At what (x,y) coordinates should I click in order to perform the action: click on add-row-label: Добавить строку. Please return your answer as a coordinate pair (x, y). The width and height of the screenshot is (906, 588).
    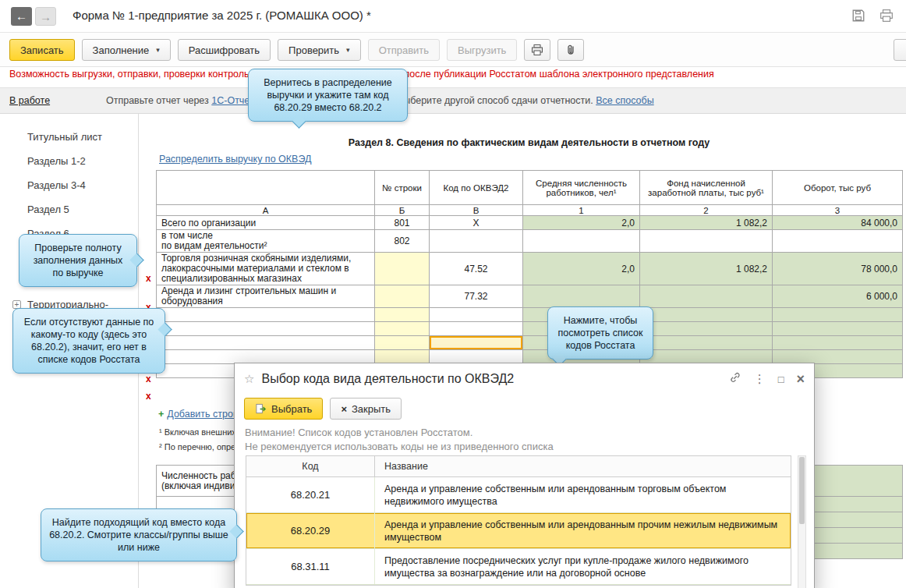
    Looking at the image, I should click on (204, 414).